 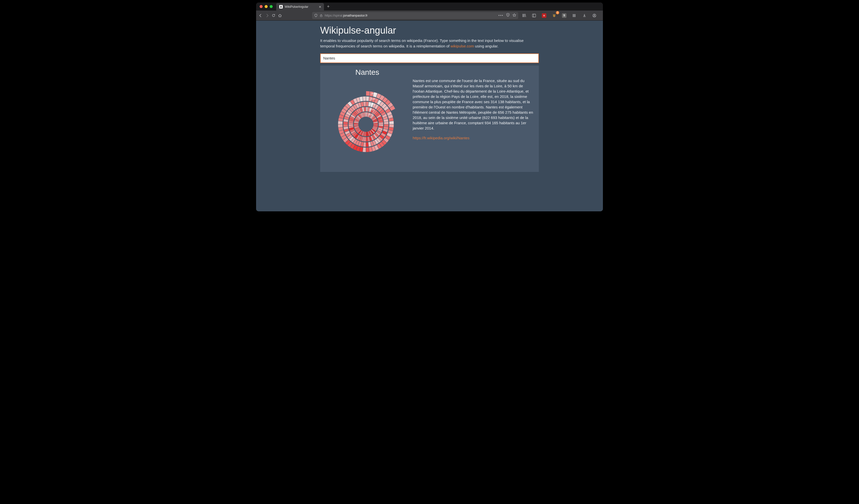 What do you see at coordinates (260, 16) in the screenshot?
I see `back-button` at bounding box center [260, 16].